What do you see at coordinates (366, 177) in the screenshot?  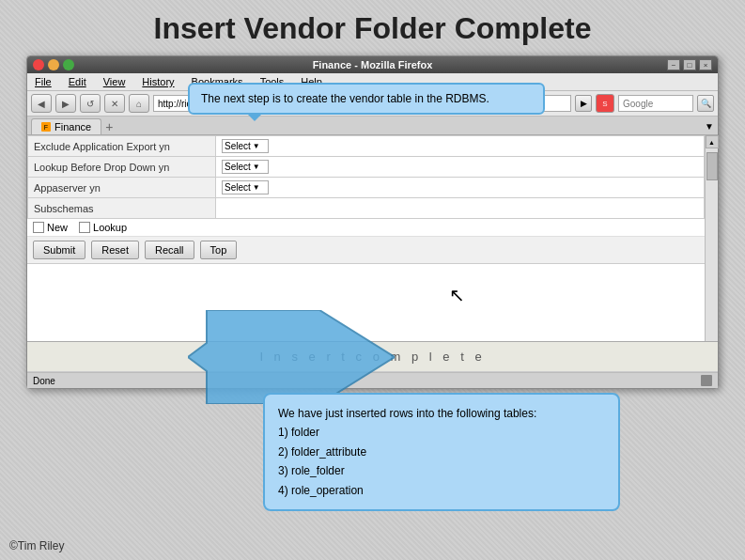 I see `form-table: Exclude Application Export yn Select ▼ L…` at bounding box center [366, 177].